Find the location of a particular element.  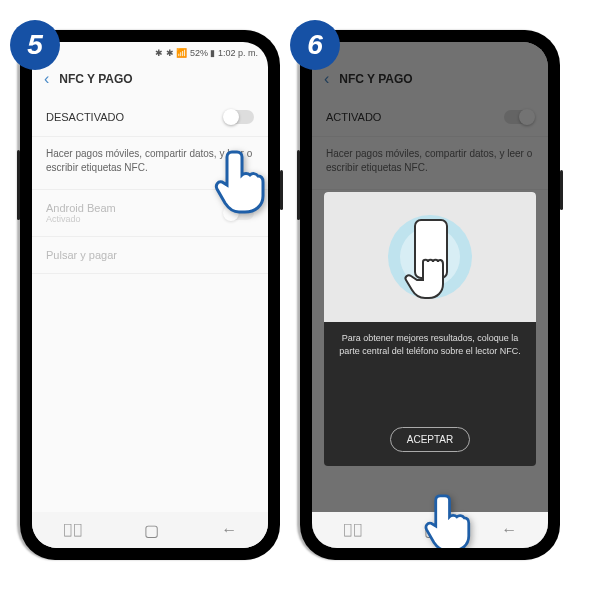

status-bar: ✱ ✱ 📶 52% ▮ 1:02 p. m. is located at coordinates (150, 51).